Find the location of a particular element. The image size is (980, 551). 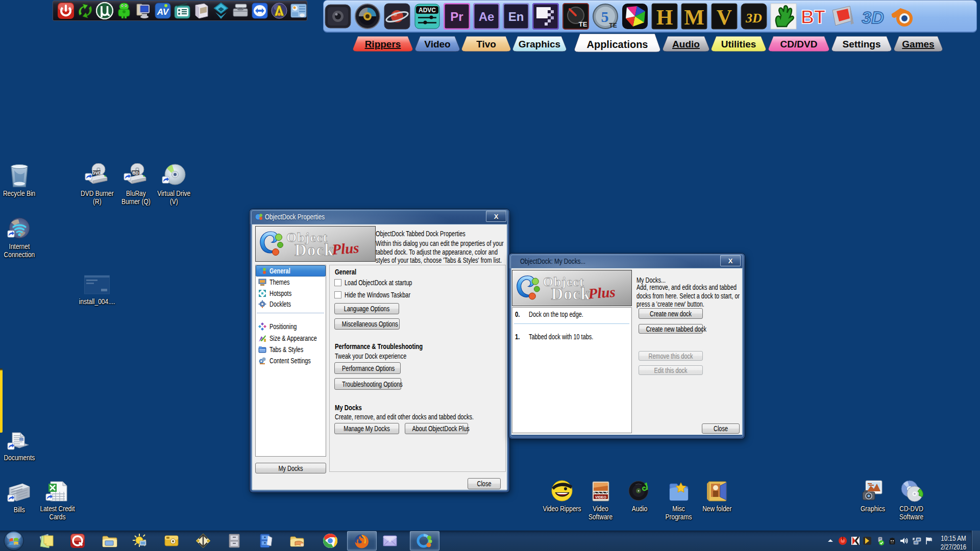

svg-text: Settings is located at coordinates (862, 44).